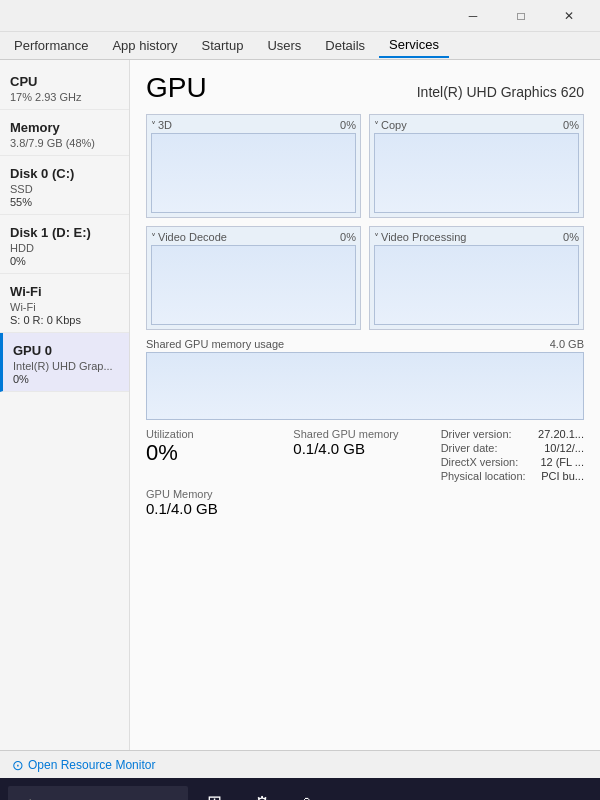 Image resolution: width=600 pixels, height=800 pixels. I want to click on chart-video-decode-label-row: ˅Video Decode 0%, so click(254, 237).